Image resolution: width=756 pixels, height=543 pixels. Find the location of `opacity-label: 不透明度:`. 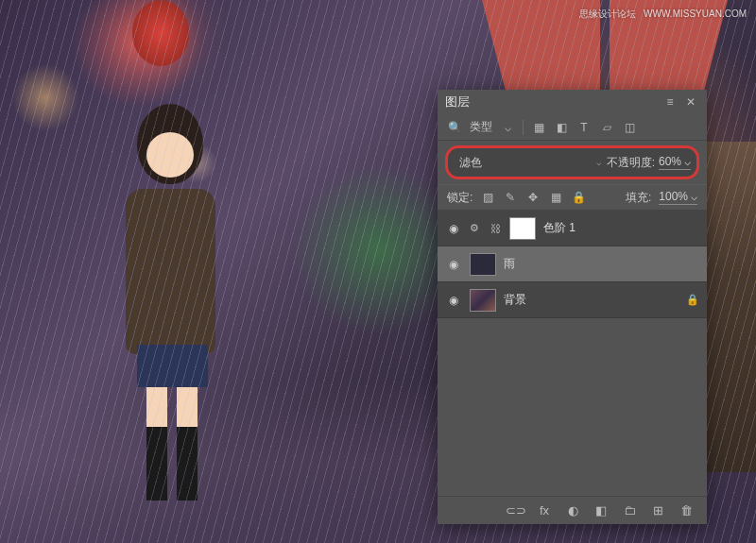

opacity-label: 不透明度: is located at coordinates (631, 162).